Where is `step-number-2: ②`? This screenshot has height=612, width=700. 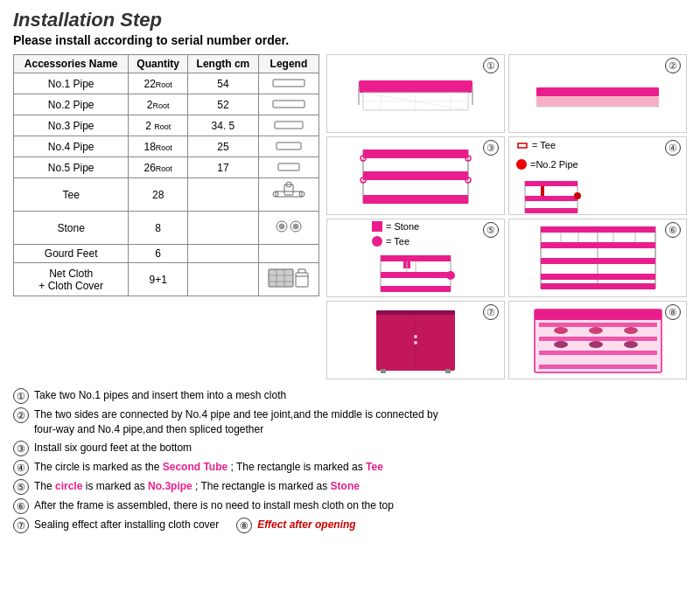
step-number-2: ② is located at coordinates (673, 66).